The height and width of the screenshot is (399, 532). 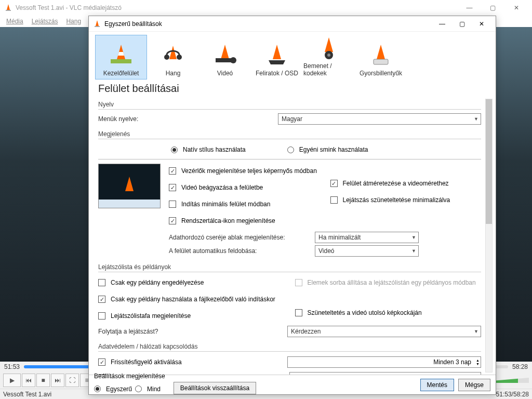 I want to click on menu-media: Média, so click(x=15, y=21).